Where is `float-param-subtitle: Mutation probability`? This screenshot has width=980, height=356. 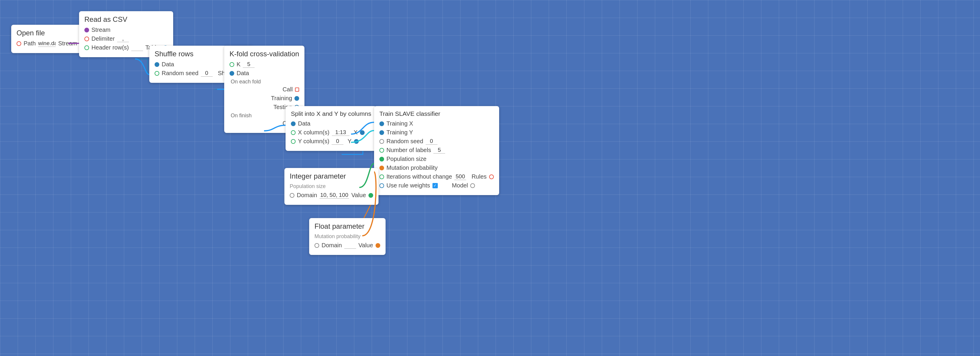 float-param-subtitle: Mutation probability is located at coordinates (348, 236).